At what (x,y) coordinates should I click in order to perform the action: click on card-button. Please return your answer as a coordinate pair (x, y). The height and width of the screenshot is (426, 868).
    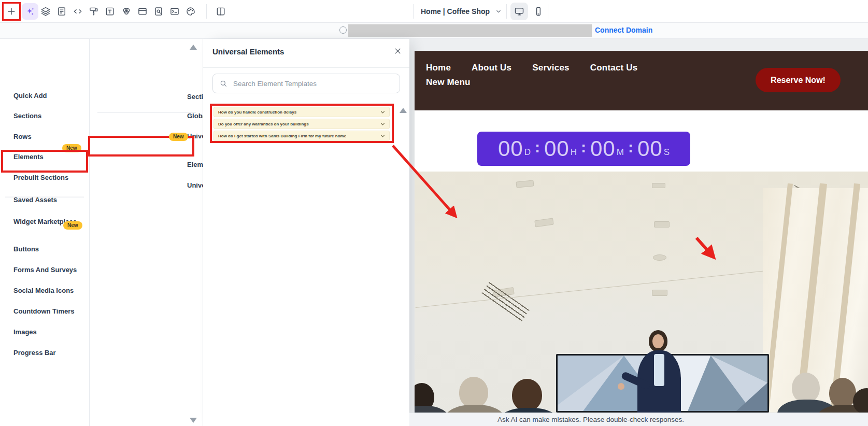
    Looking at the image, I should click on (143, 11).